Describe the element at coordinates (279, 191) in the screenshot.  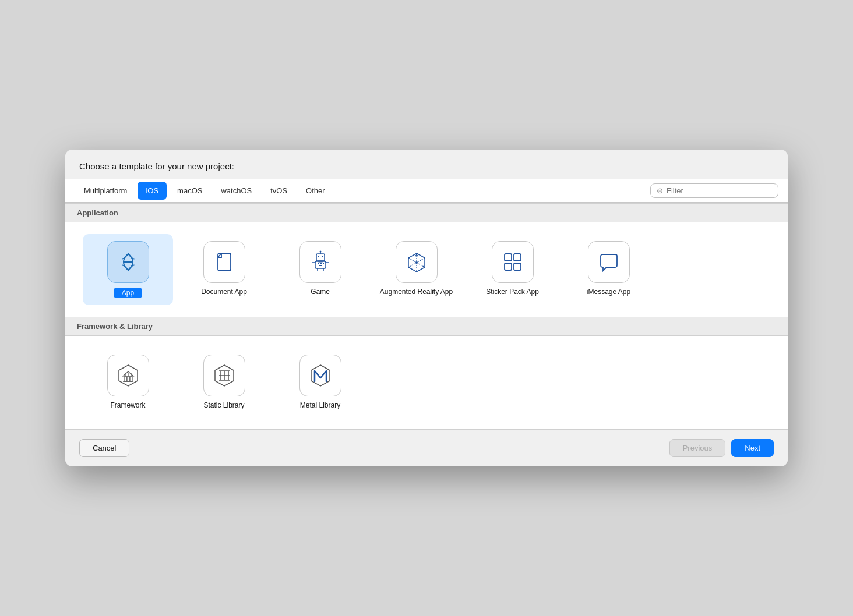
I see `tab-tvos: tvOS` at that location.